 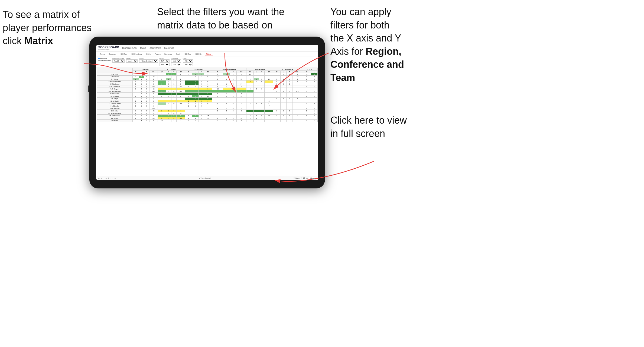 I want to click on table-row: 6. C Lamprecht 100-16 24124 3000 1106 01, so click(x=207, y=87).